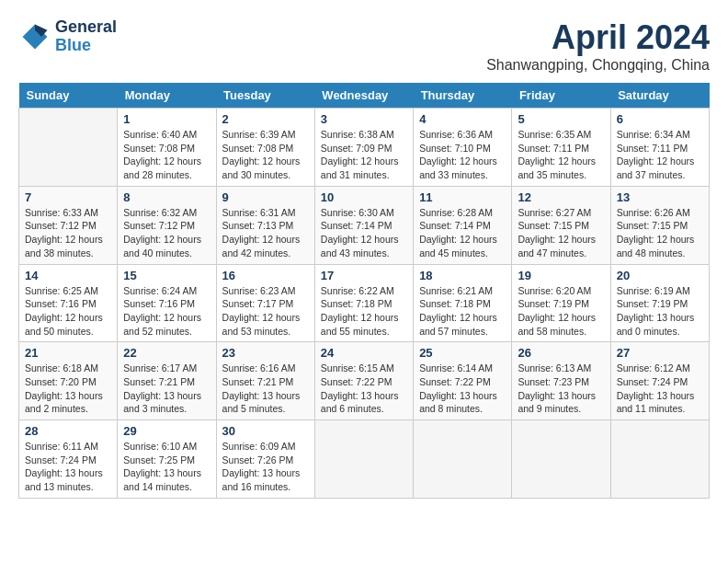 This screenshot has width=728, height=563. What do you see at coordinates (462, 155) in the screenshot?
I see `day-info: Sunrise: 6:36 AM Sunset: 7:10 PM Dayligh…` at bounding box center [462, 155].